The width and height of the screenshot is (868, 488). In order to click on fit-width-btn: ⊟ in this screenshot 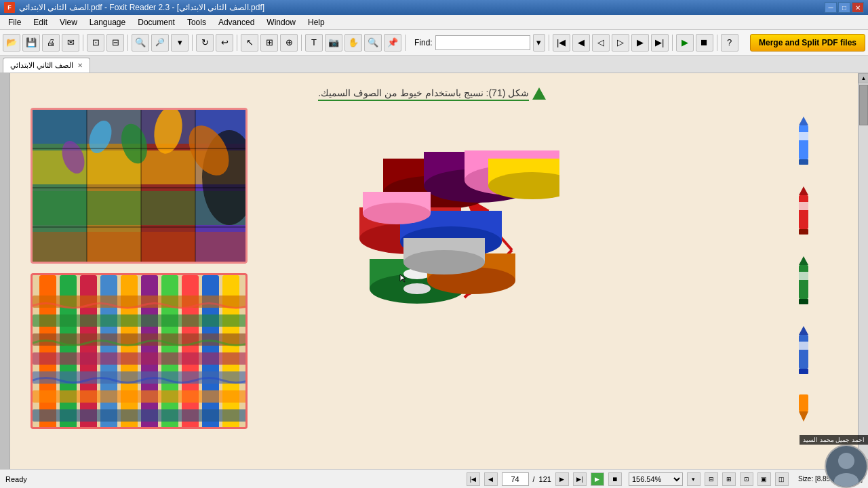, I will do `click(115, 43)`.